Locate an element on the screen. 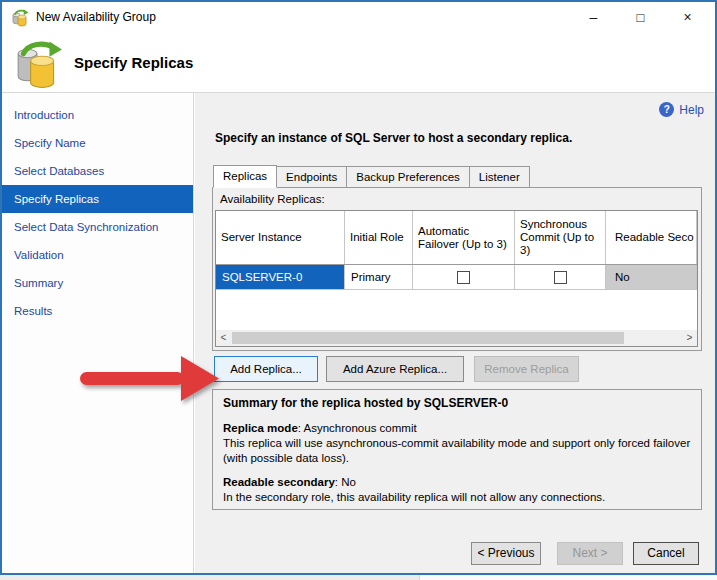 The image size is (717, 580). cell-initial-role: Primary is located at coordinates (379, 277).